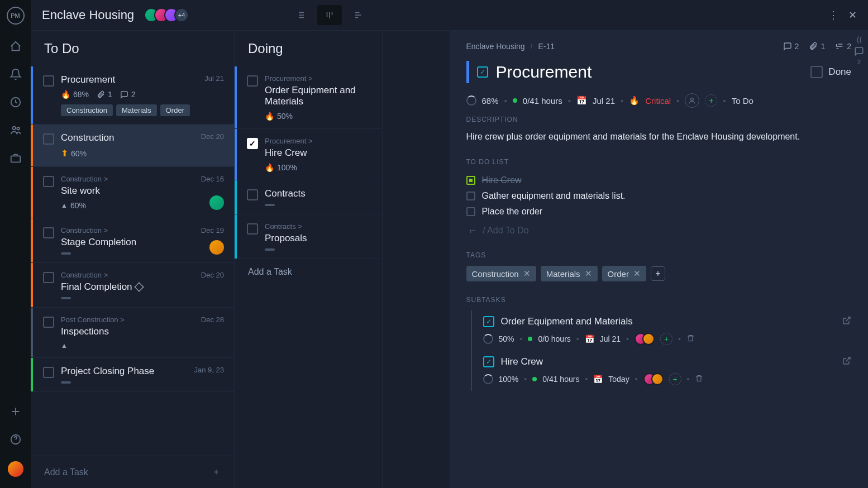  What do you see at coordinates (852, 15) in the screenshot?
I see `close-icon: ✕` at bounding box center [852, 15].